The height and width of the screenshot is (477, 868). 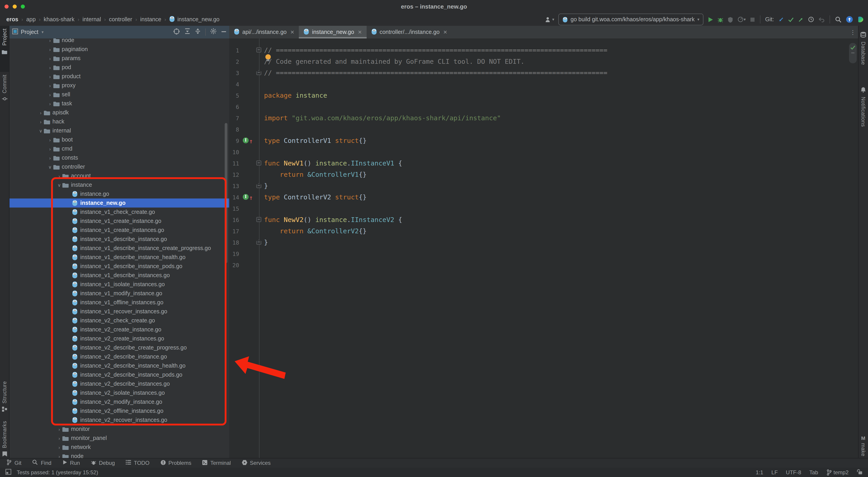 What do you see at coordinates (119, 357) in the screenshot?
I see `tree-item-instance_v2_describe_instance.go: instance_v2_describe_instance.go` at bounding box center [119, 357].